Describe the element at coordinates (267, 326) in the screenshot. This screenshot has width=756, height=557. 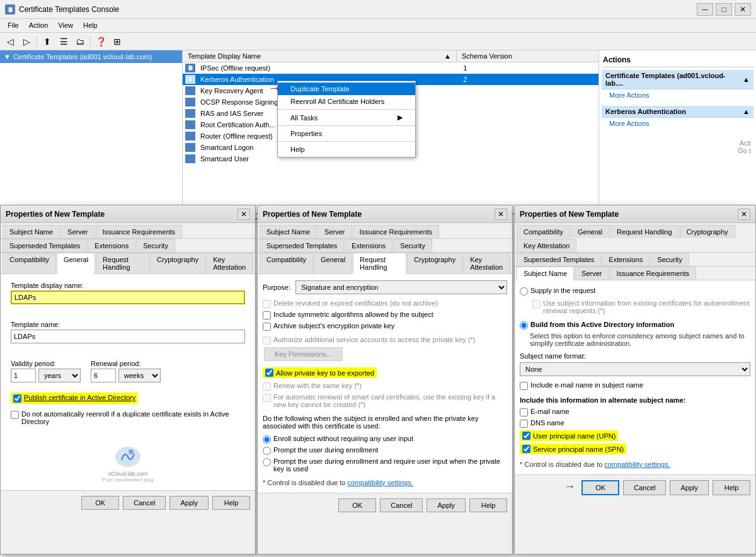
I see `archive-encryption-checkbox` at that location.